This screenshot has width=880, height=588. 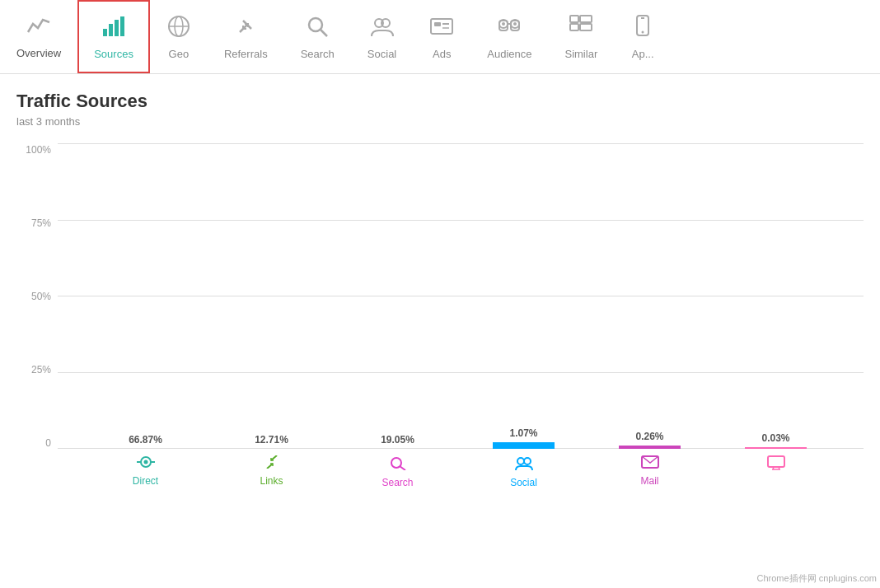 I want to click on links-bottom-icon, so click(x=272, y=464).